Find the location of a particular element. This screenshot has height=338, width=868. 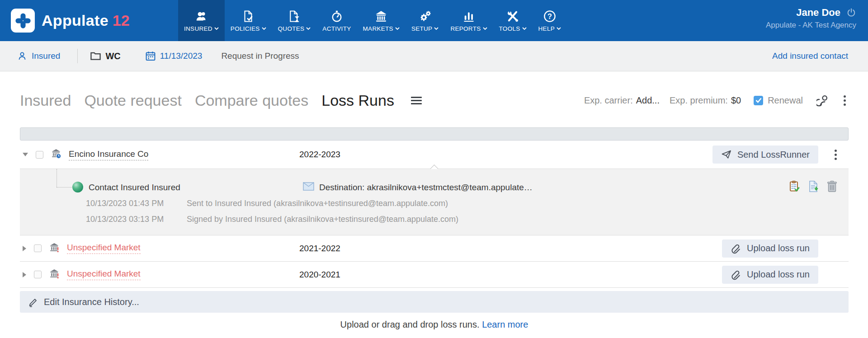

menu-label: ACTIVITY is located at coordinates (336, 29).